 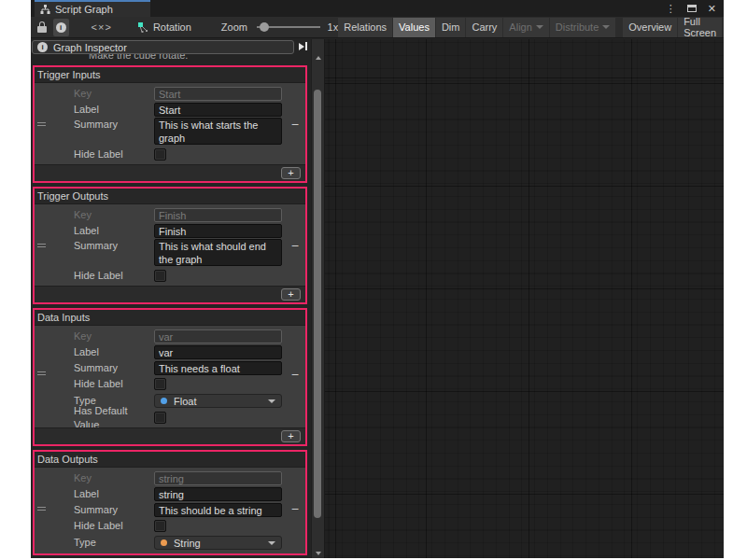 I want to click on collapse-panel-icon, so click(x=303, y=47).